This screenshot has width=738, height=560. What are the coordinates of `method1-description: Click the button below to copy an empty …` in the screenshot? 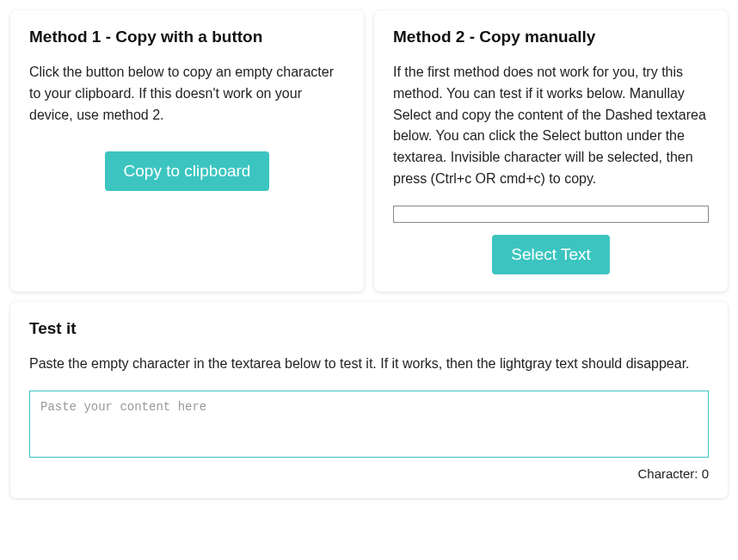 It's located at (188, 94).